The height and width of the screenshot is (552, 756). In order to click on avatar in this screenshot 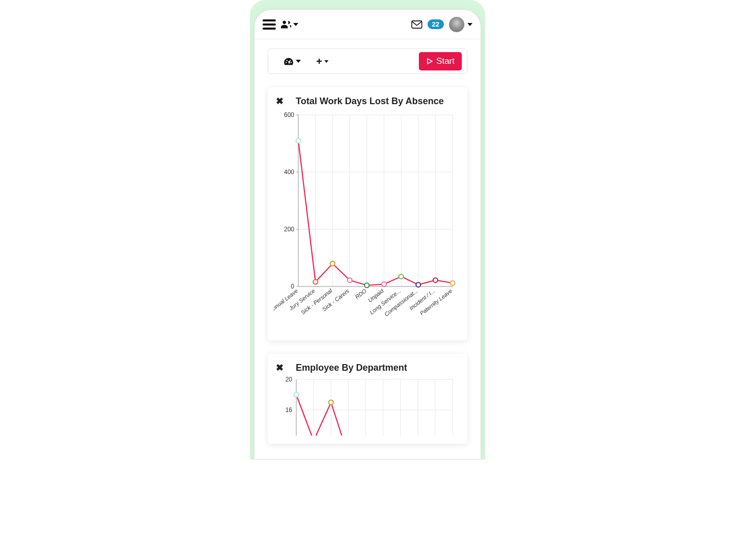, I will do `click(457, 25)`.